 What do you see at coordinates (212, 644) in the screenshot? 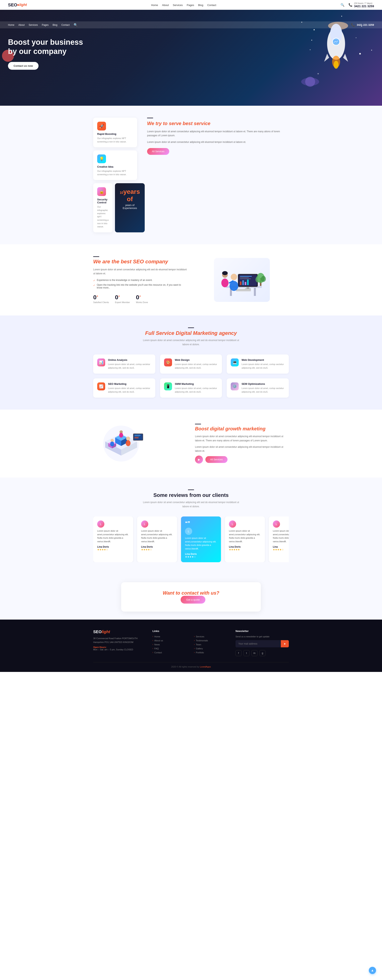
I see `footer-links-list2: › Services › Testimonials › Team › Galle…` at bounding box center [212, 644].